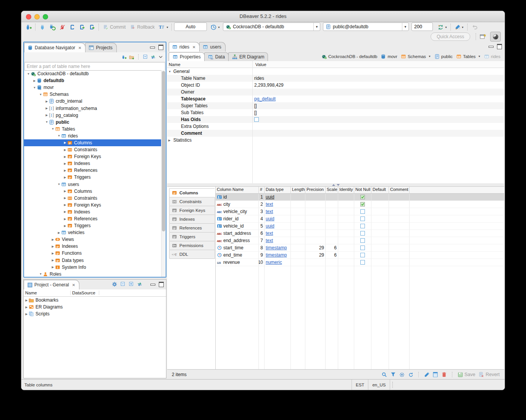 Image resolution: width=526 pixels, height=420 pixels. What do you see at coordinates (216, 57) in the screenshot?
I see `subtab-data: <>Data` at bounding box center [216, 57].